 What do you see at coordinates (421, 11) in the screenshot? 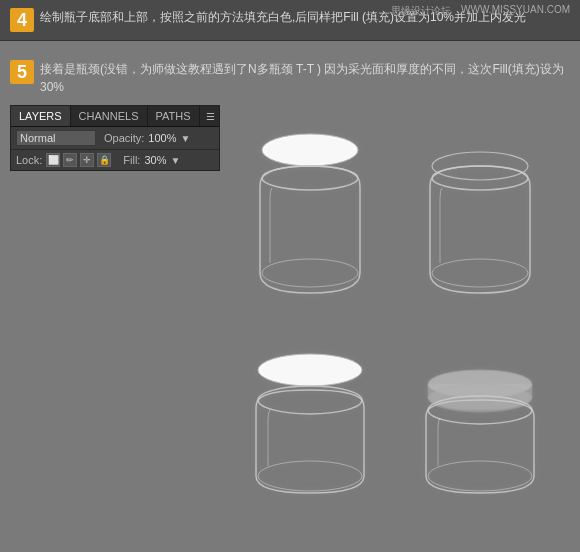
I see `watermark-left: 思缘设计论坛` at bounding box center [421, 11].